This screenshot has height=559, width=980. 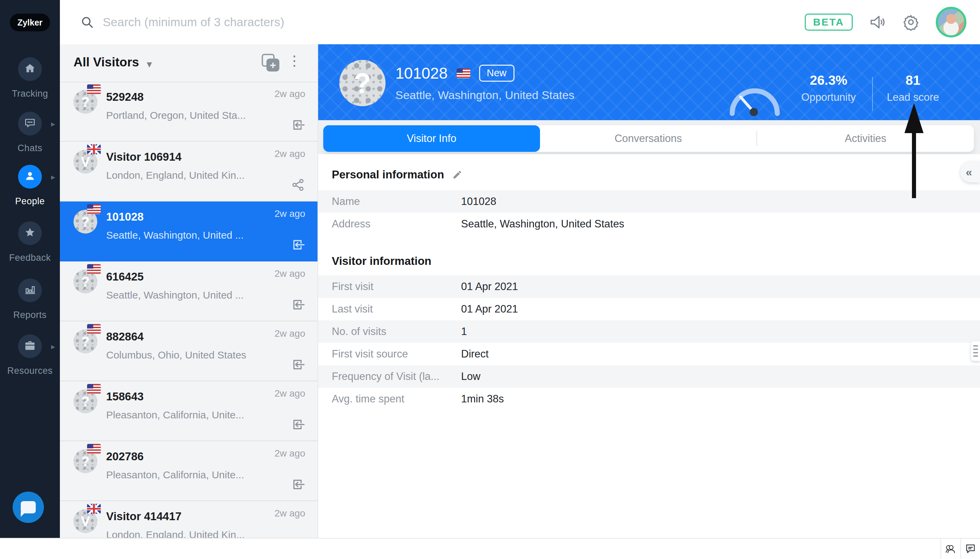 What do you see at coordinates (193, 22) in the screenshot?
I see `search-placeholder: Search (minimum of 3 characters)` at bounding box center [193, 22].